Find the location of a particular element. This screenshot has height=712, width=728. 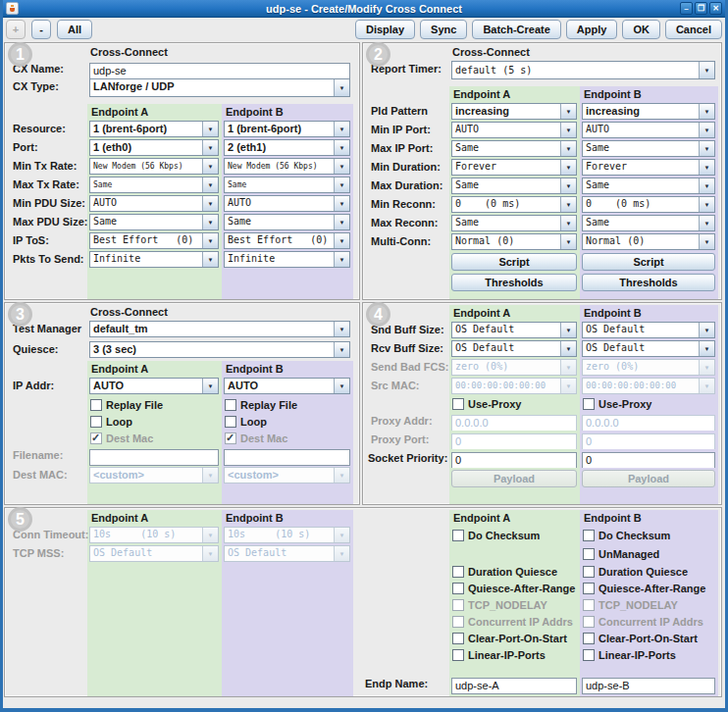

cancel-button: Cancel is located at coordinates (694, 29).